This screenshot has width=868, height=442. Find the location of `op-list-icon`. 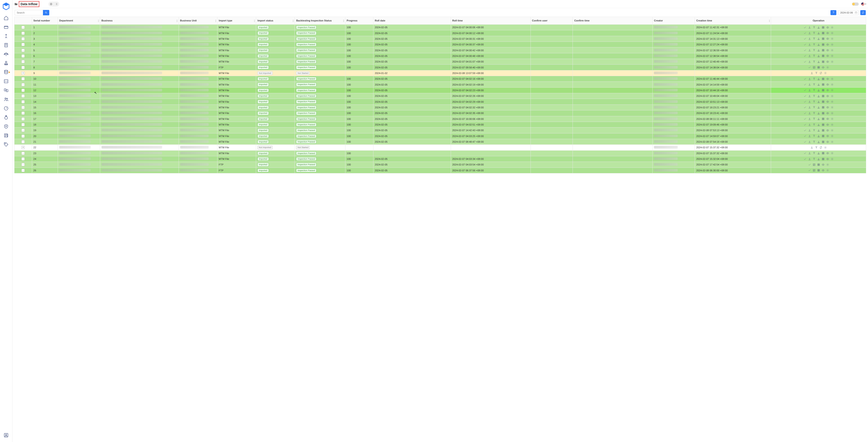

op-list-icon is located at coordinates (814, 165).